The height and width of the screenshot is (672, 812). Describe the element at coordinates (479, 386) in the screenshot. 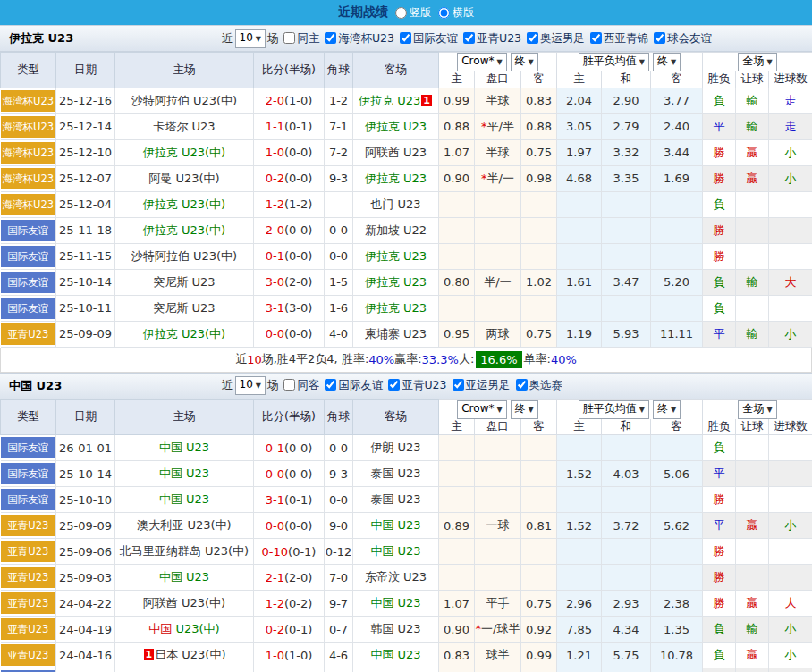

I see `league-filter-checkbox: 亚运男足` at that location.